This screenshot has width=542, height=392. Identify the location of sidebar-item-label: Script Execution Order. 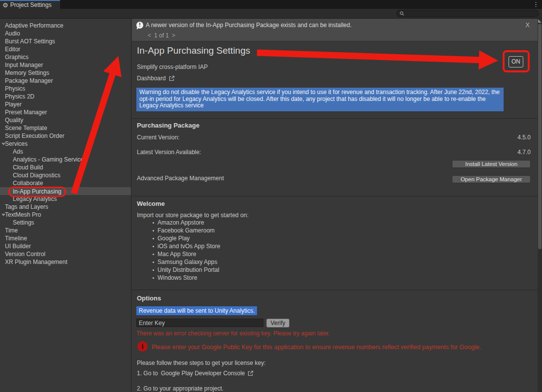
(34, 136).